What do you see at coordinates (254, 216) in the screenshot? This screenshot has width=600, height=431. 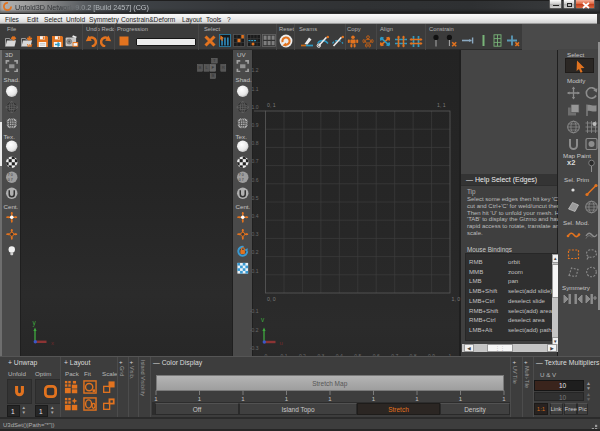 I see `svg-text: 0.4` at bounding box center [254, 216].